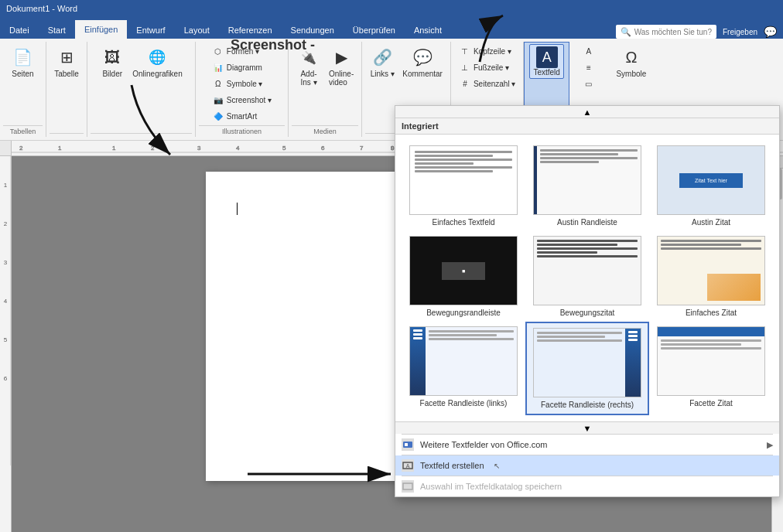  I want to click on btn-kopfzeile: ⊤ Kopfzeile ▾, so click(487, 51).